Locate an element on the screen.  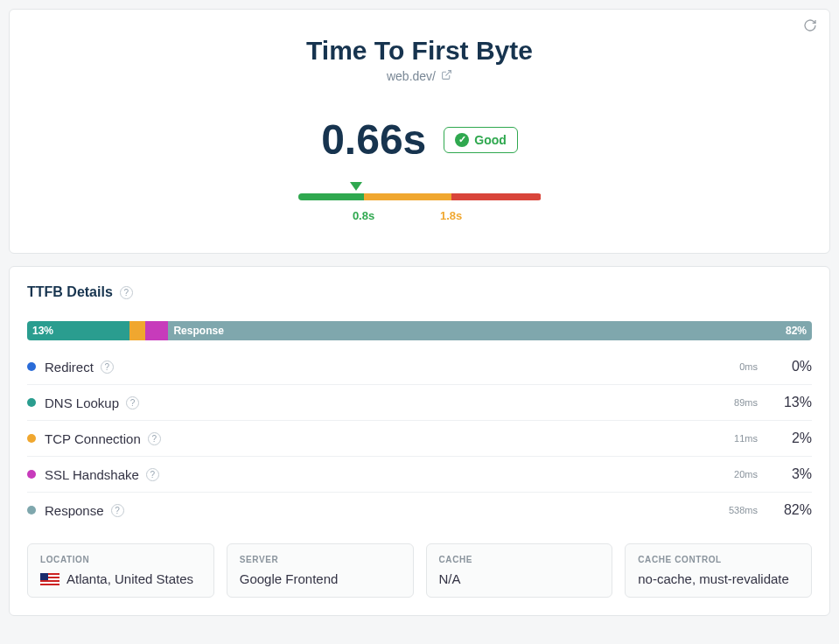
external-link-icon is located at coordinates (446, 76).